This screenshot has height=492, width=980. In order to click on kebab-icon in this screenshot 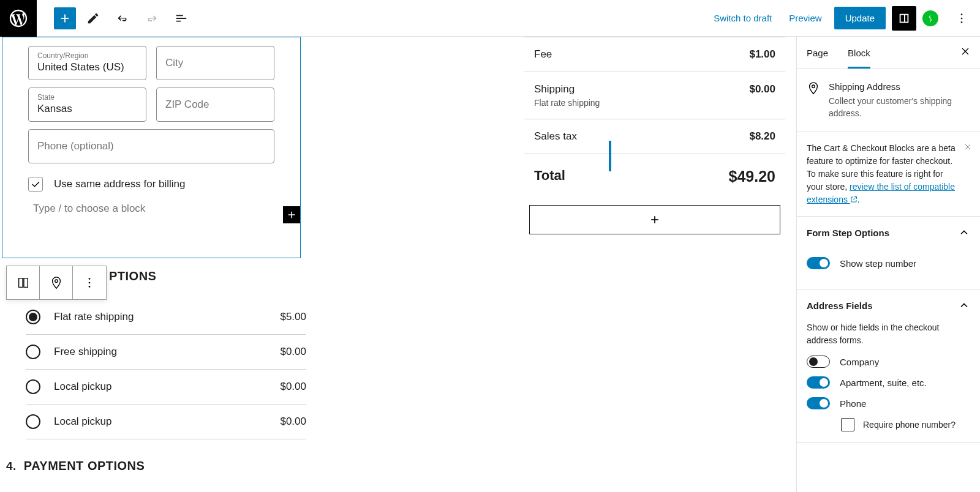, I will do `click(89, 283)`.